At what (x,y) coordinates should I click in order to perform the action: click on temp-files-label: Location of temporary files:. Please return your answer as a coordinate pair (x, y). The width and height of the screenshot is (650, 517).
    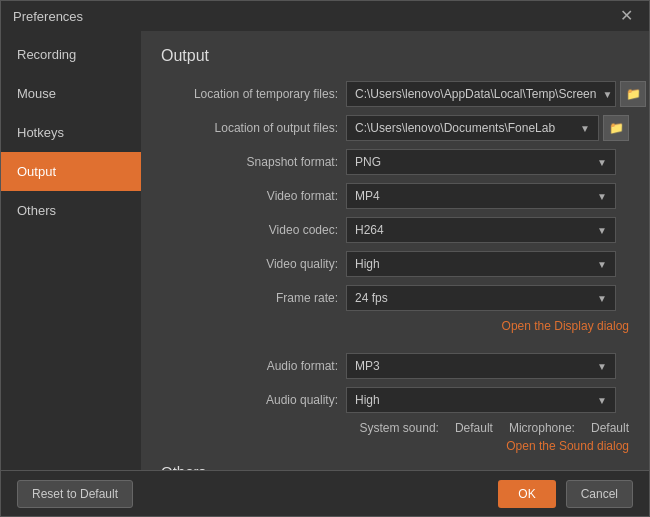
    Looking at the image, I should click on (254, 94).